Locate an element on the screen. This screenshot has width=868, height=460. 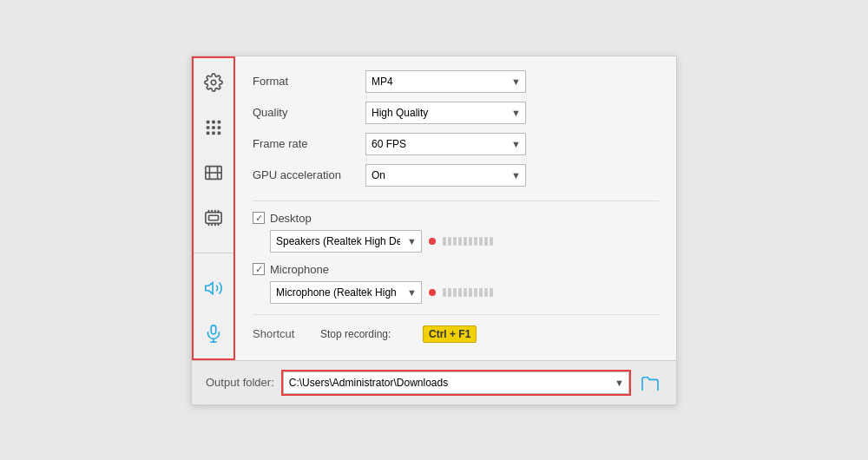
quality-icon is located at coordinates (214, 128).